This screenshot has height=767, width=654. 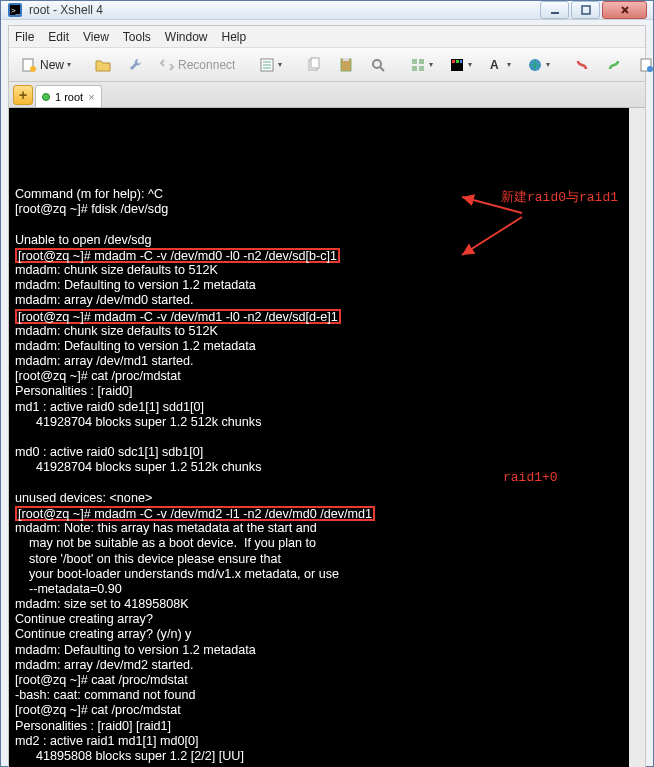 What do you see at coordinates (320, 392) in the screenshot?
I see `terminal-line: Personalities : [raid0]` at bounding box center [320, 392].